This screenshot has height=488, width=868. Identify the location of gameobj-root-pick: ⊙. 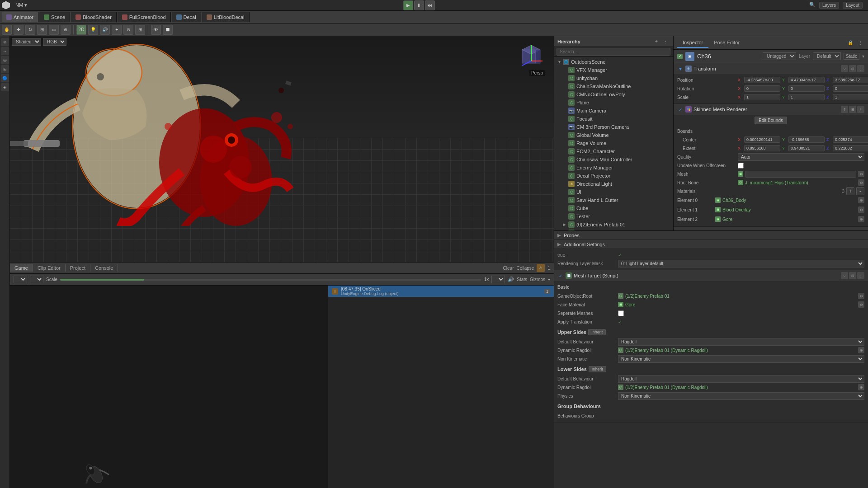
(861, 296).